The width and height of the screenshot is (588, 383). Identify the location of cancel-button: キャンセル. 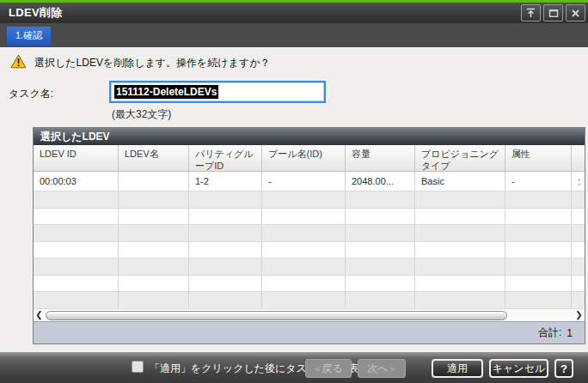
(519, 368).